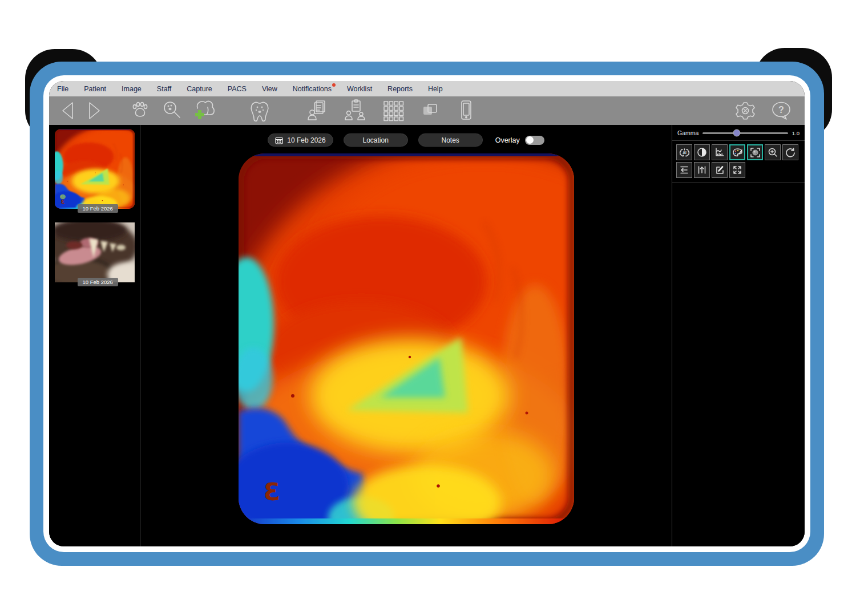  What do you see at coordinates (535, 140) in the screenshot?
I see `overlay-toggle` at bounding box center [535, 140].